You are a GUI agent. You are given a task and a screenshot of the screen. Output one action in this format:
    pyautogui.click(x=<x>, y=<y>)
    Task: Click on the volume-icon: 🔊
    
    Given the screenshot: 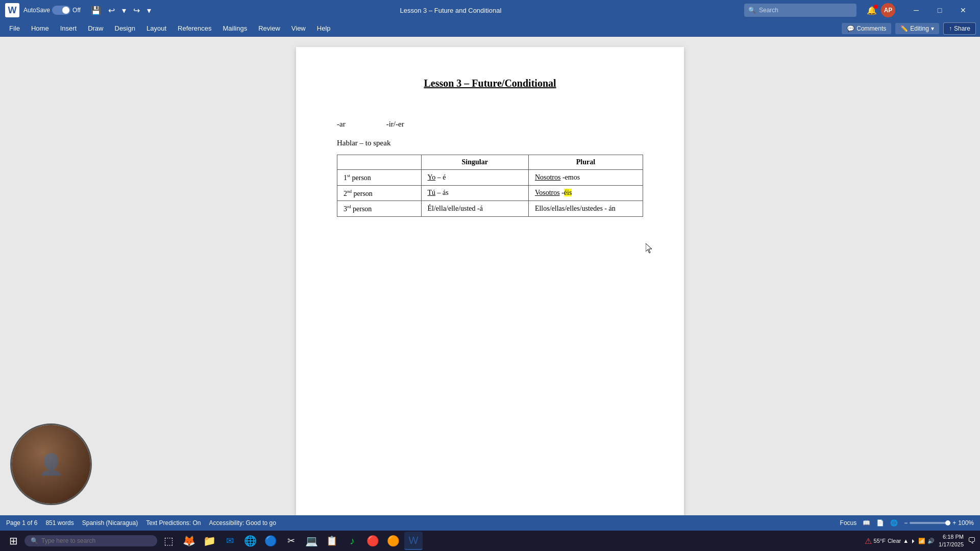 What is the action you would take?
    pyautogui.click(x=931, y=541)
    